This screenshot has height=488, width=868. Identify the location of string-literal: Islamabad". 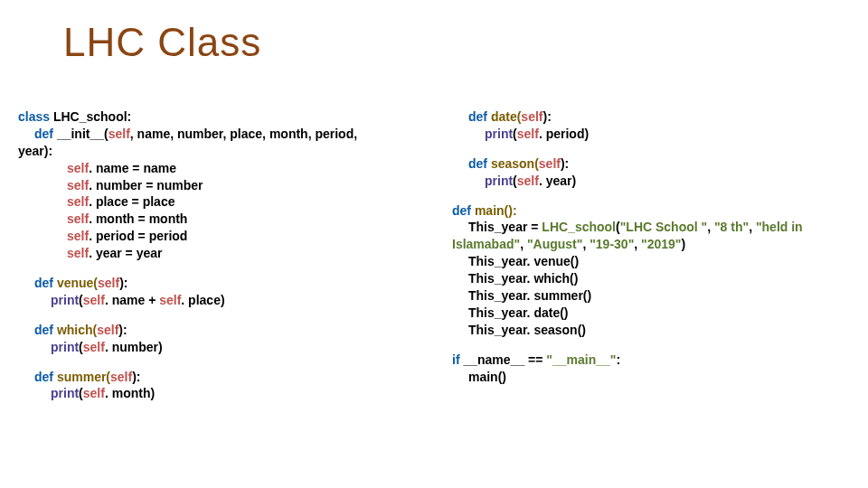
(486, 244).